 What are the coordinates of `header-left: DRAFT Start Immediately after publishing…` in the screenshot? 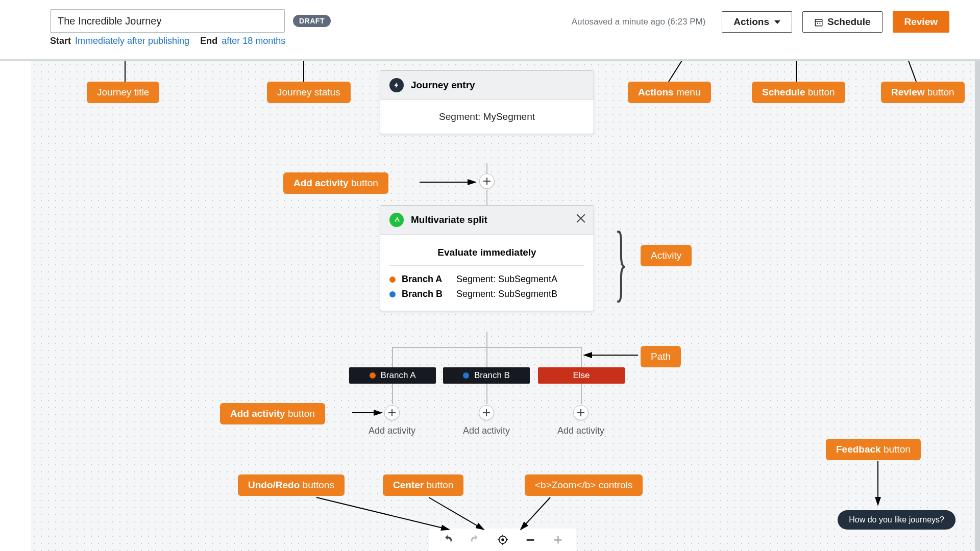 It's located at (190, 28).